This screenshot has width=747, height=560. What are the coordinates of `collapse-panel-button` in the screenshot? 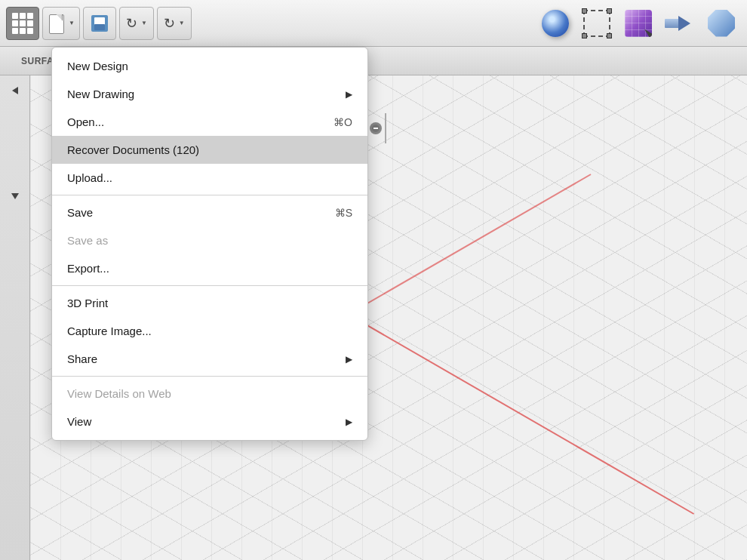 It's located at (15, 91).